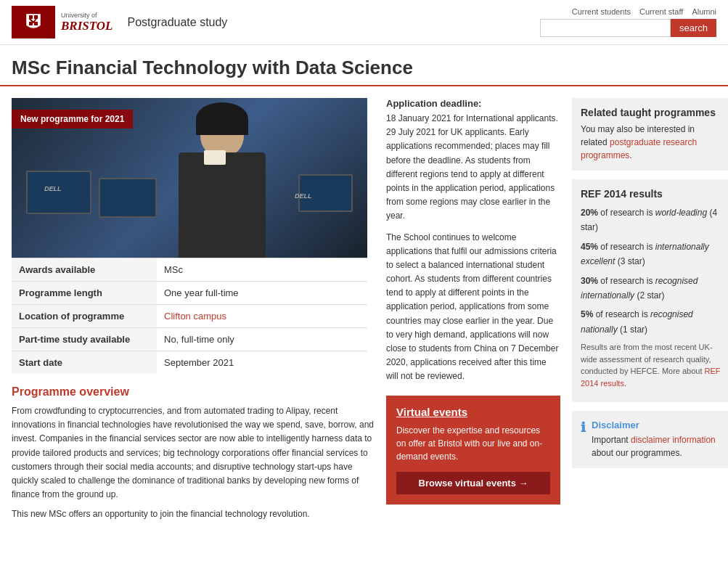 The image size is (728, 572). I want to click on page-header: University of BRISTOL Postgraduate study…, so click(364, 23).